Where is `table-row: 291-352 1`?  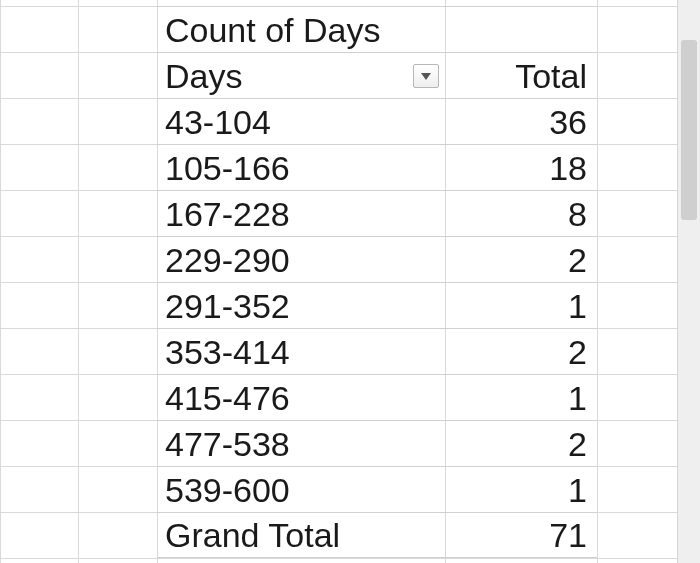 table-row: 291-352 1 is located at coordinates (377, 305).